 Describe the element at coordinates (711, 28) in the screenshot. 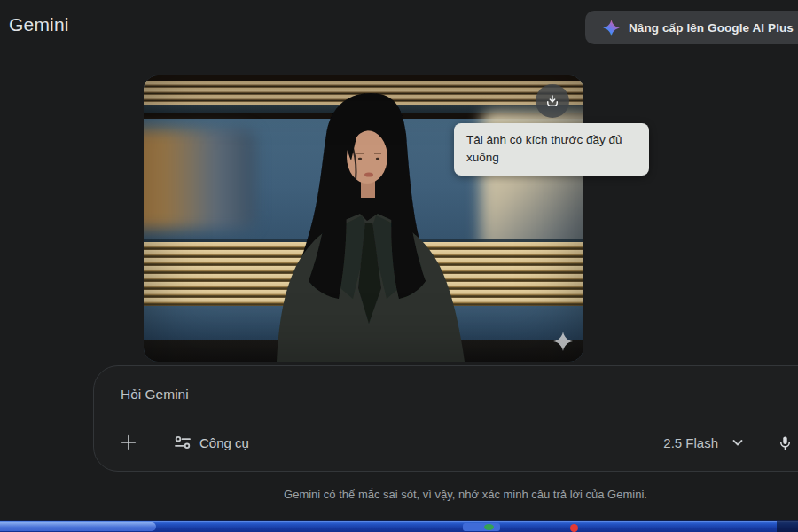

I see `upgrade-button-label: Nâng cấp lên Google AI Plus` at that location.